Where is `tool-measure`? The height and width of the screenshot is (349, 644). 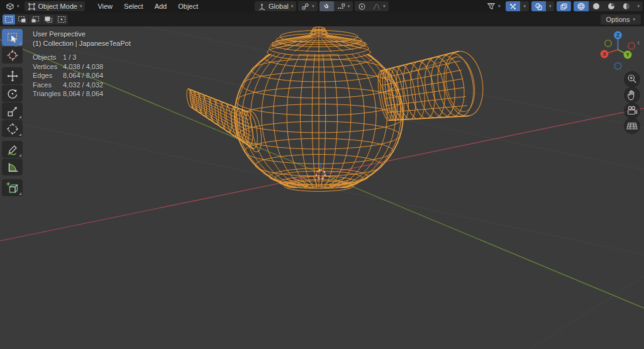
tool-measure is located at coordinates (13, 167).